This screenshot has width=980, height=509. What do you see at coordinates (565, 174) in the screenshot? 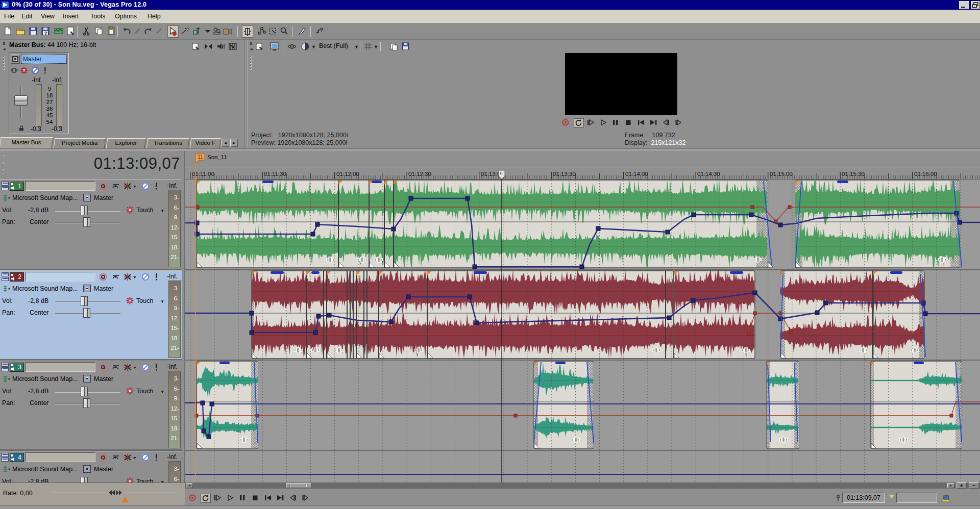
I see `svg-text: 01:13:30` at bounding box center [565, 174].